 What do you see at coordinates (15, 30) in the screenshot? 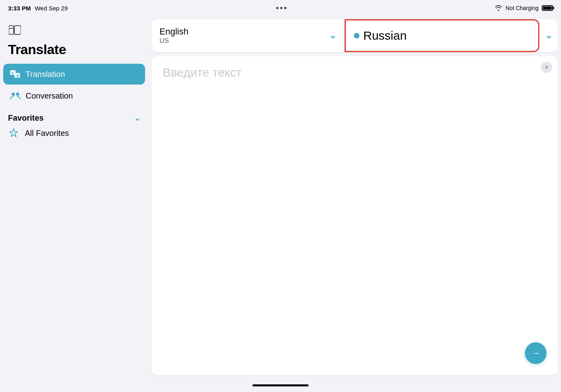
I see `sidebar-panel-icon` at bounding box center [15, 30].